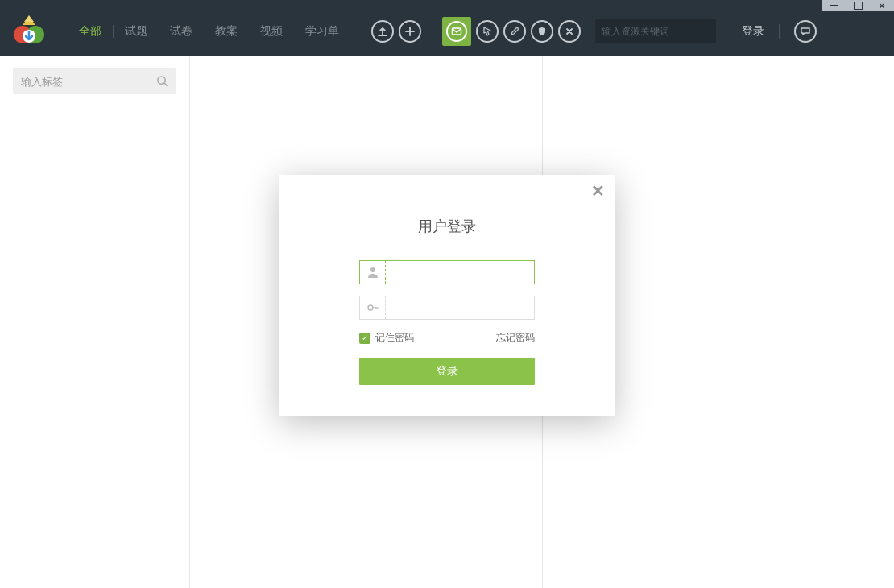  I want to click on window-minimize-button, so click(834, 6).